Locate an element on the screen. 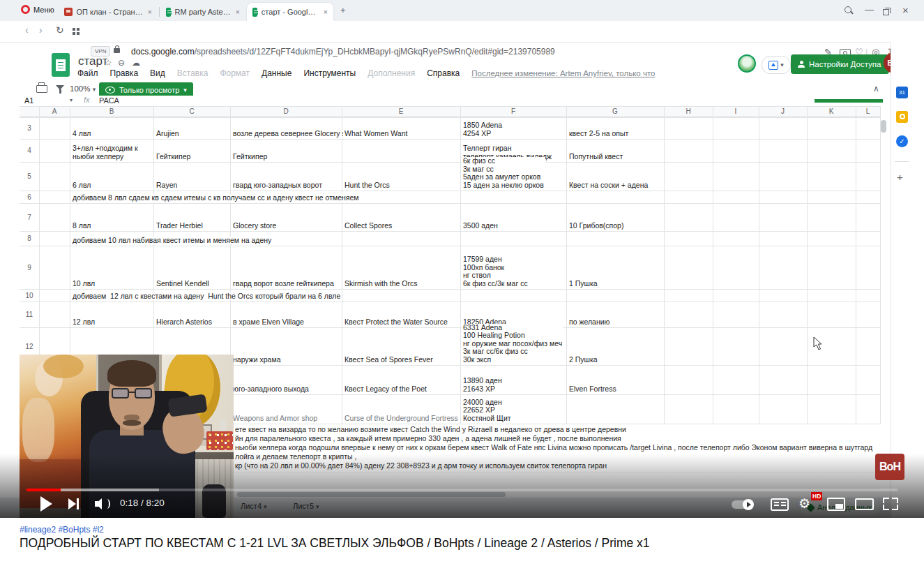 Image resolution: width=924 pixels, height=566 pixels. present-button: ▾ is located at coordinates (776, 65).